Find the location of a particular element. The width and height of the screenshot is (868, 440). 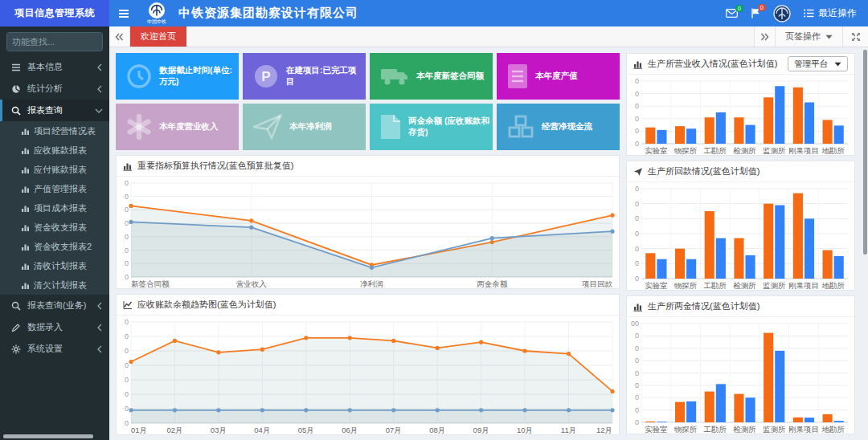

kpi-card-6: 两金余额 (应收账款和存货) is located at coordinates (431, 127).